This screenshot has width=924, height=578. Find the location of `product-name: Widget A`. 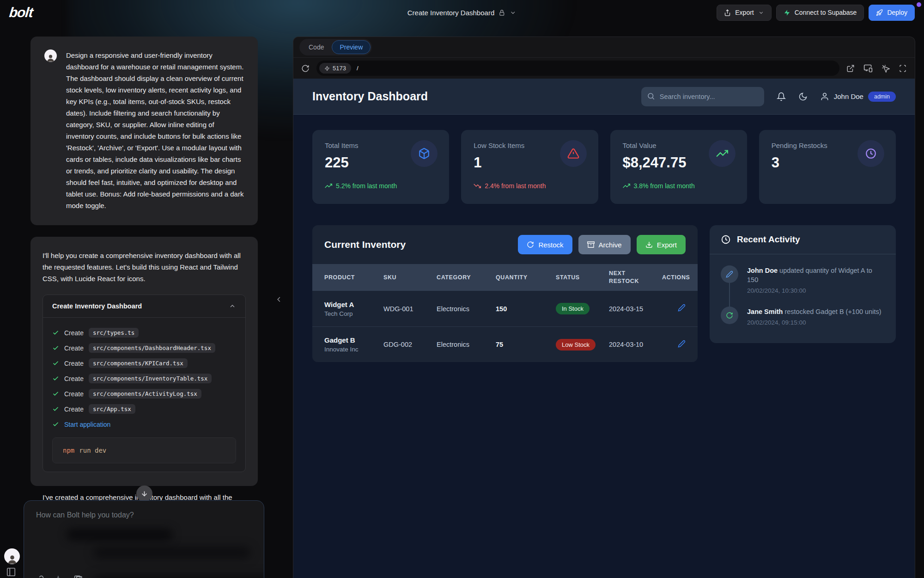

product-name: Widget A is located at coordinates (354, 304).